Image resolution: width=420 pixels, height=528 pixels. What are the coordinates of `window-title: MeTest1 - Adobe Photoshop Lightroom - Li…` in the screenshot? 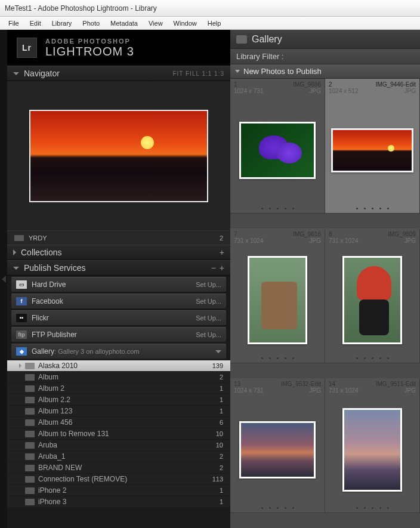 It's located at (81, 8).